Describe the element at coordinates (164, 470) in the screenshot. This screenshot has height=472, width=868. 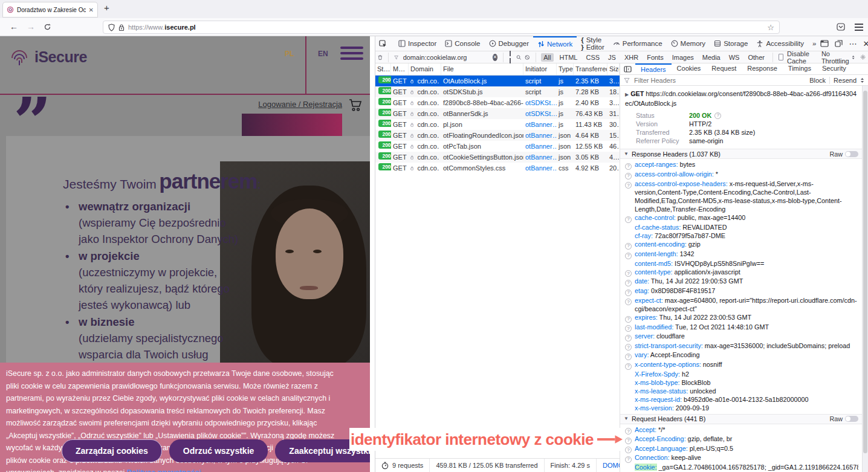
I see `privacy-policy-link: Polityce prywatności` at that location.